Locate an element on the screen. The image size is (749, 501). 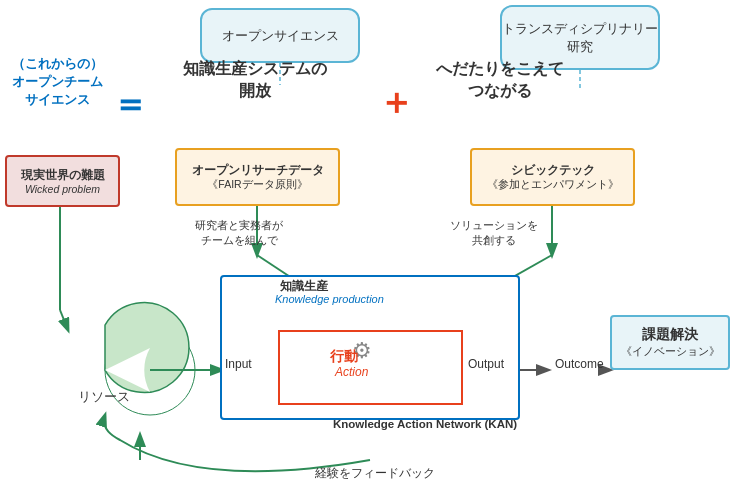
feedback-text: 経験をフィードバック is located at coordinates (375, 474).